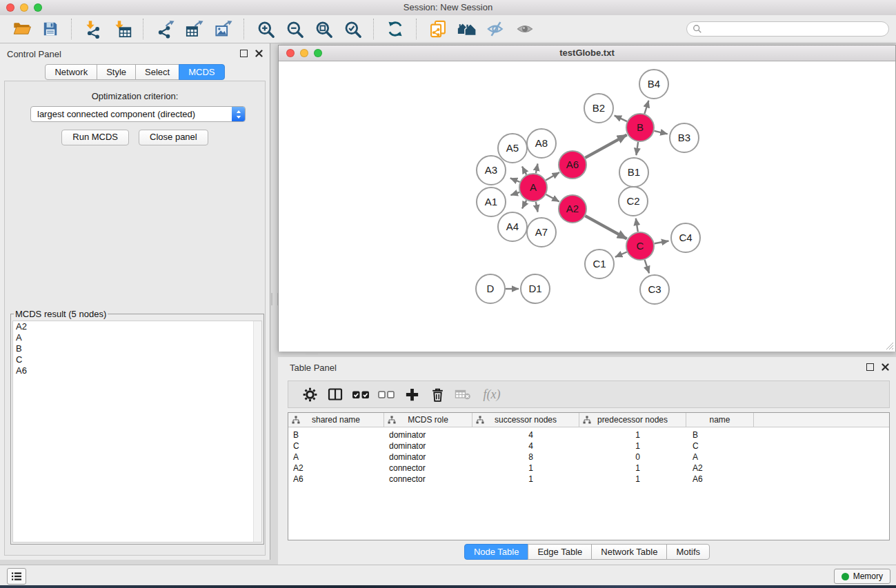  What do you see at coordinates (467, 29) in the screenshot?
I see `fit-content-home-icon` at bounding box center [467, 29].